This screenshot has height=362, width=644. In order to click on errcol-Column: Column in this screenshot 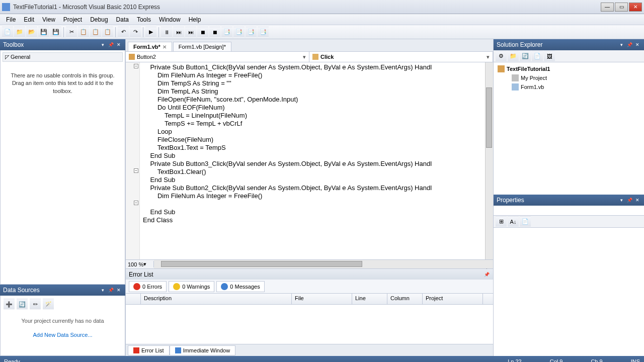, I will do `click(405, 299)`.